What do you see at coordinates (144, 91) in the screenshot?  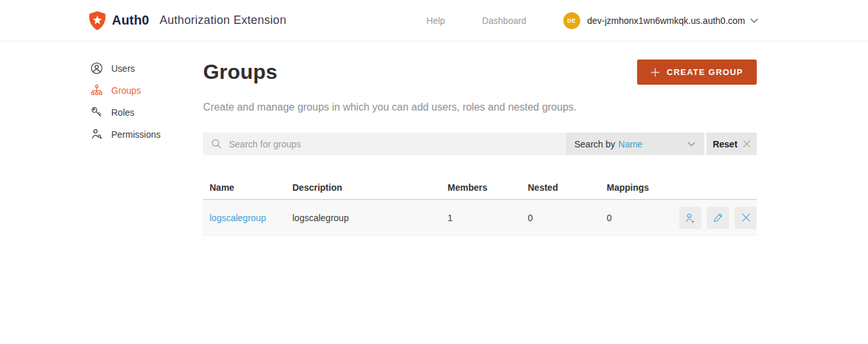 I see `sidebar-item-groups: Groups` at bounding box center [144, 91].